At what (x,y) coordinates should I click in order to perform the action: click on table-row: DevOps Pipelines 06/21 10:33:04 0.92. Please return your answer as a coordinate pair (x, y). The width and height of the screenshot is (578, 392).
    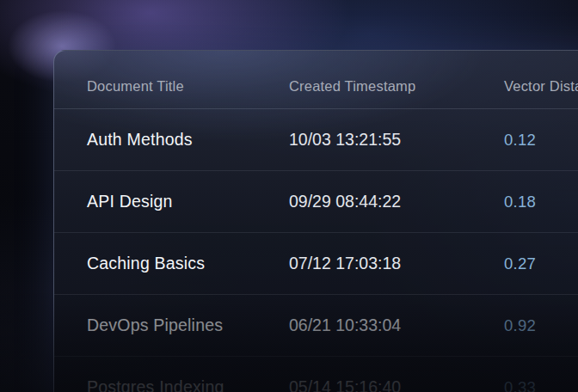
    Looking at the image, I should click on (317, 326).